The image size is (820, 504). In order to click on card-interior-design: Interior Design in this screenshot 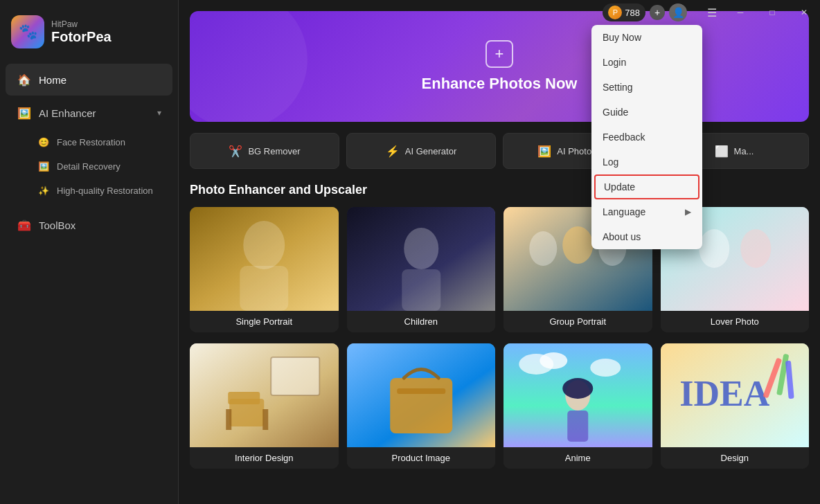, I will do `click(265, 406)`.